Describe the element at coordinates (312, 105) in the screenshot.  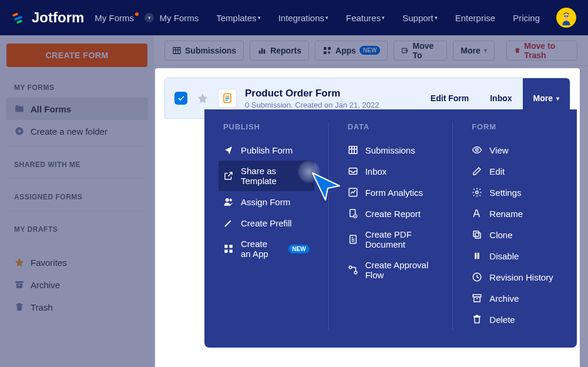
I see `form-subtitle: 0 Submission. Created on Jan 21, 2022` at that location.